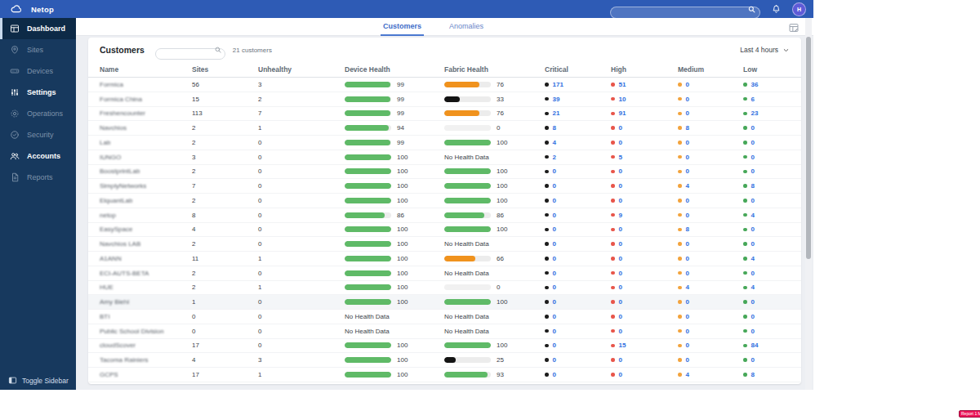  I want to click on sidebar-item-security: Security, so click(38, 135).